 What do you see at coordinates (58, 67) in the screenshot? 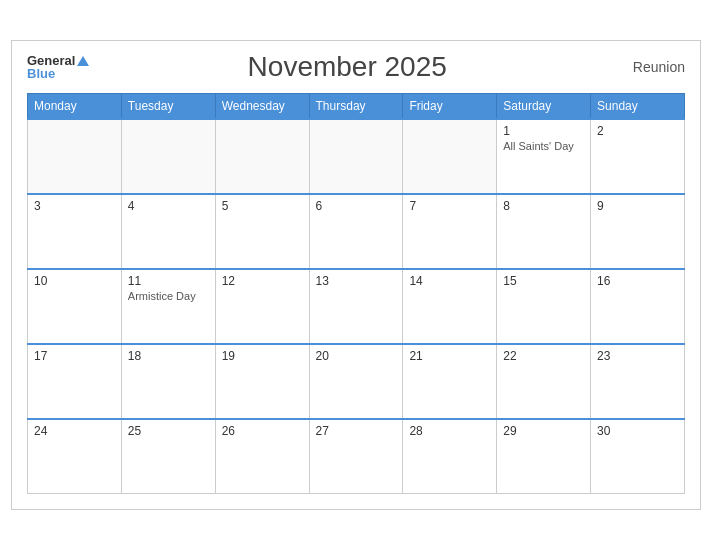
I see `logo: General Blue` at bounding box center [58, 67].